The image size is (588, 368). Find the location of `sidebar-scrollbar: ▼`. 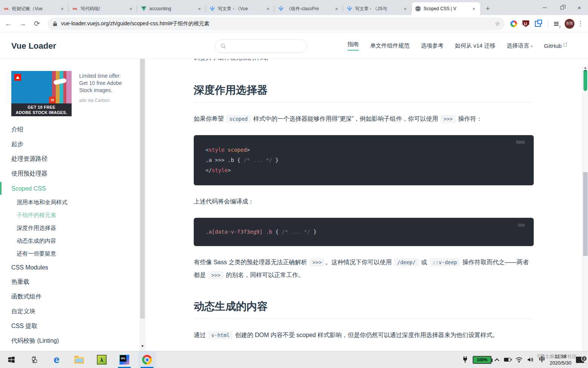

sidebar-scrollbar: ▼ is located at coordinates (142, 205).